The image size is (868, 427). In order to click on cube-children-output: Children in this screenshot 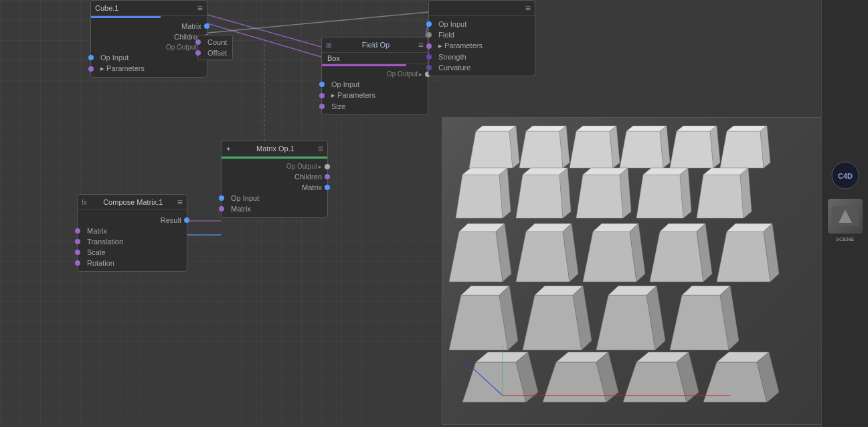, I will do `click(149, 37)`.